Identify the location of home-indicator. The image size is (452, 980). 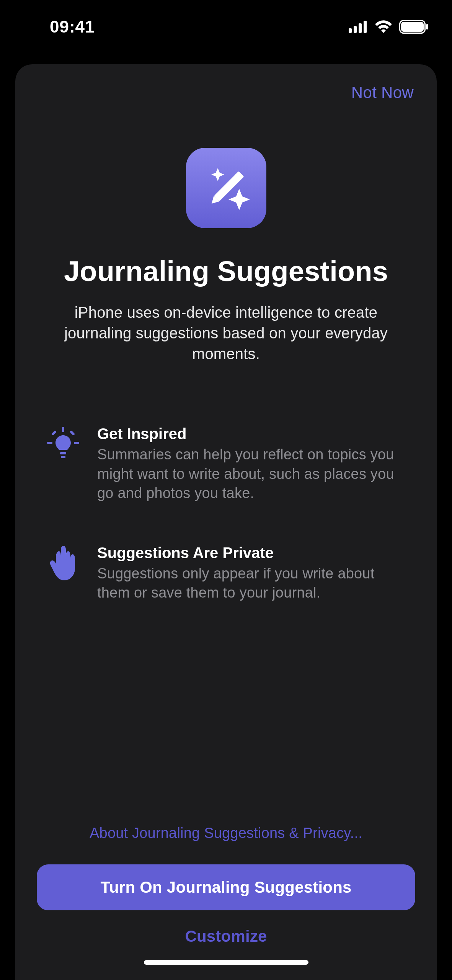
(226, 962).